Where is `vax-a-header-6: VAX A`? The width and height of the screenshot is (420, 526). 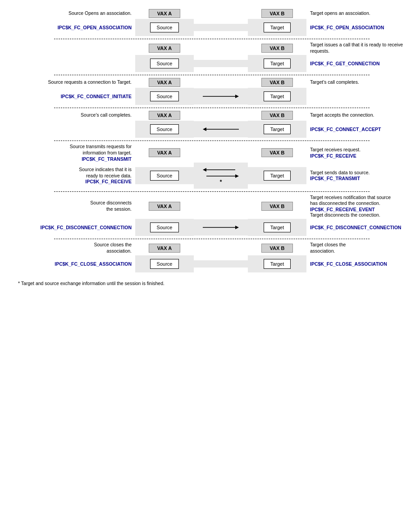 vax-a-header-6: VAX A is located at coordinates (164, 206).